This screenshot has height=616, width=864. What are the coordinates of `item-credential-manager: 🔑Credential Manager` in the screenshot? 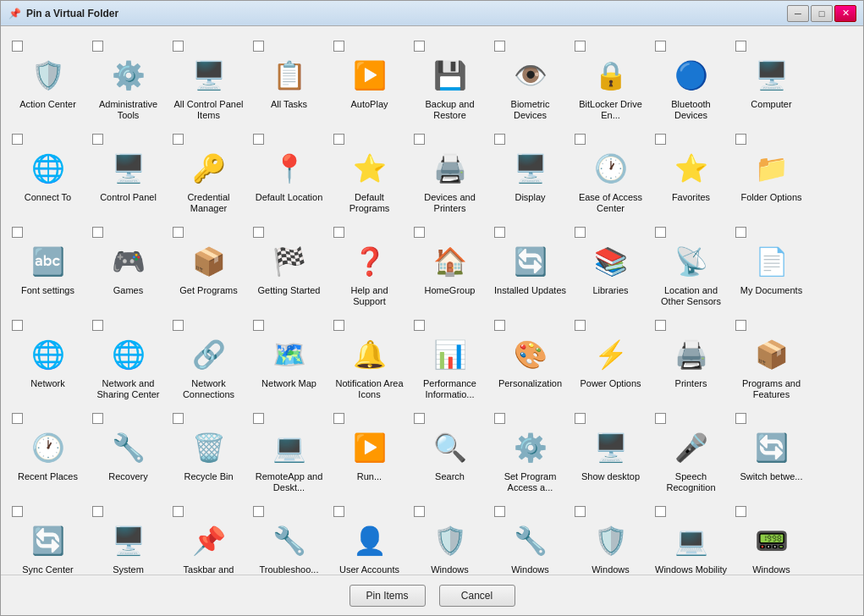 It's located at (208, 173).